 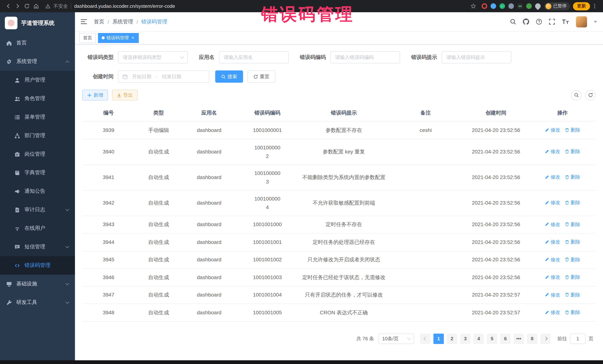 I want to click on cell-time: 2021-04-20 23:52:56, so click(x=496, y=130).